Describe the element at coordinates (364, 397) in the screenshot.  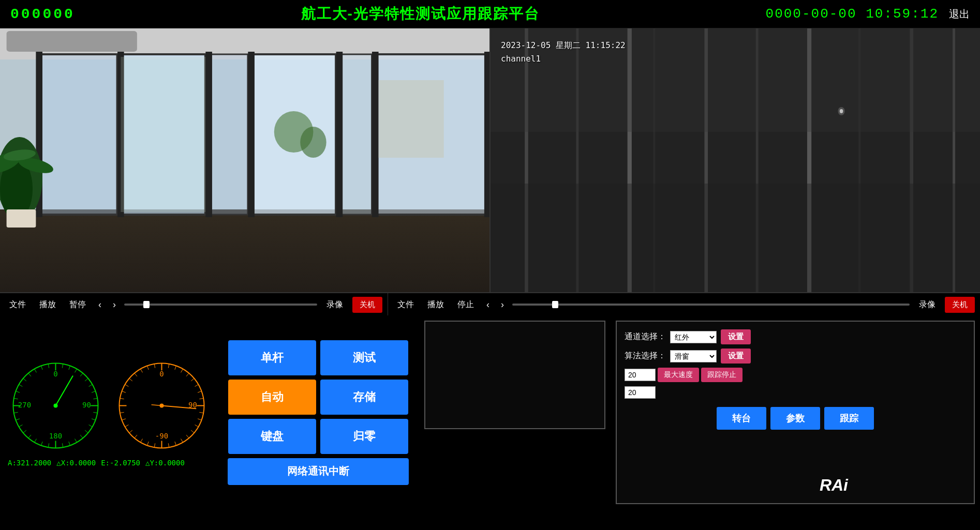
I see `save-button: 存储` at that location.